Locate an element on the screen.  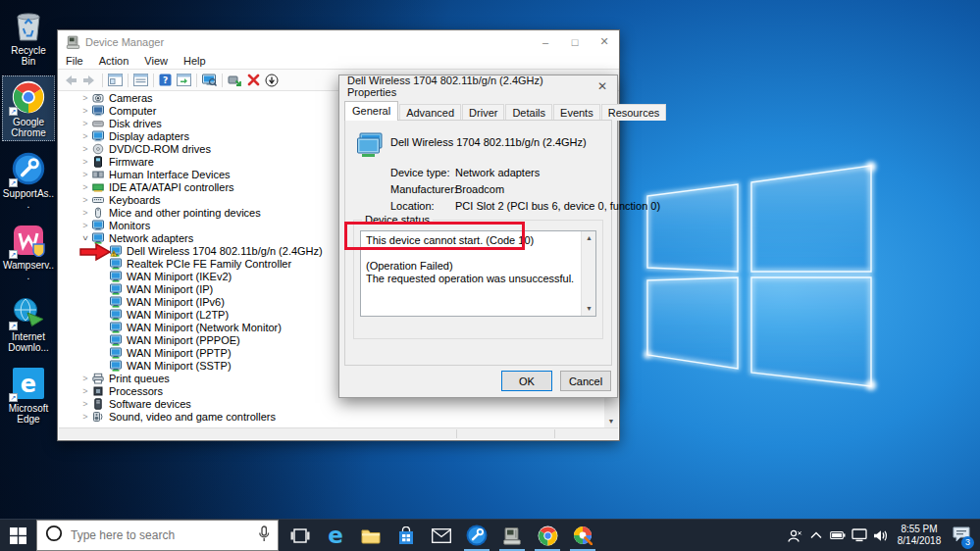
menu-action: Action is located at coordinates (114, 61).